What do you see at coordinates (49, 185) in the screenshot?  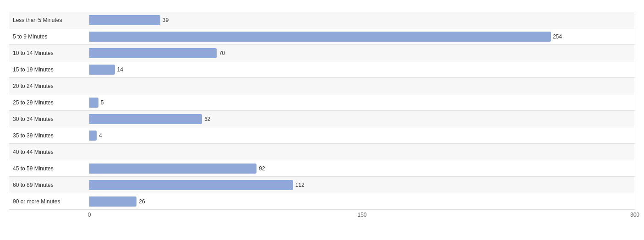 I see `bar-label: 60 to 89 Minutes` at bounding box center [49, 185].